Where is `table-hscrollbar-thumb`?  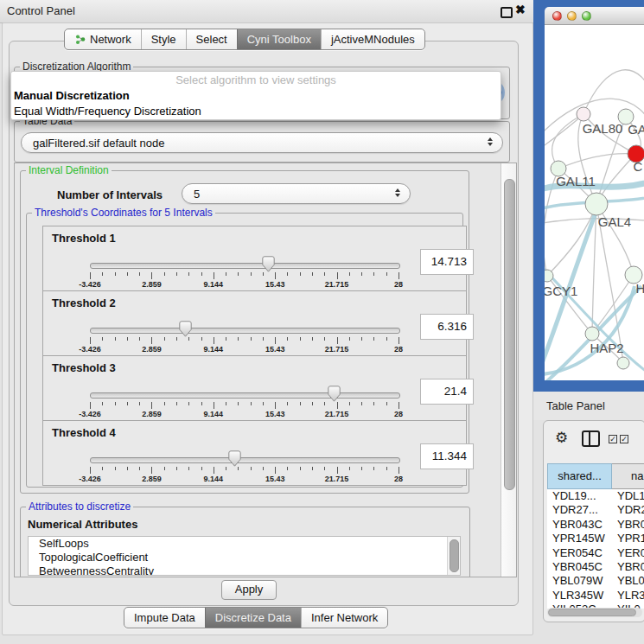
table-hscrollbar-thumb is located at coordinates (592, 612).